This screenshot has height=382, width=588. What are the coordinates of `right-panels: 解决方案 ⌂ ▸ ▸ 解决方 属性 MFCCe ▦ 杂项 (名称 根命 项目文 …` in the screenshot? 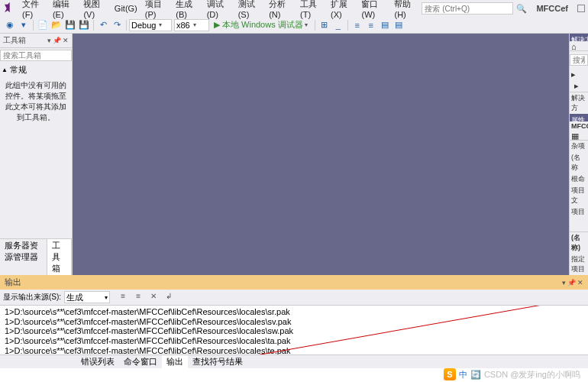 It's located at (579, 154).